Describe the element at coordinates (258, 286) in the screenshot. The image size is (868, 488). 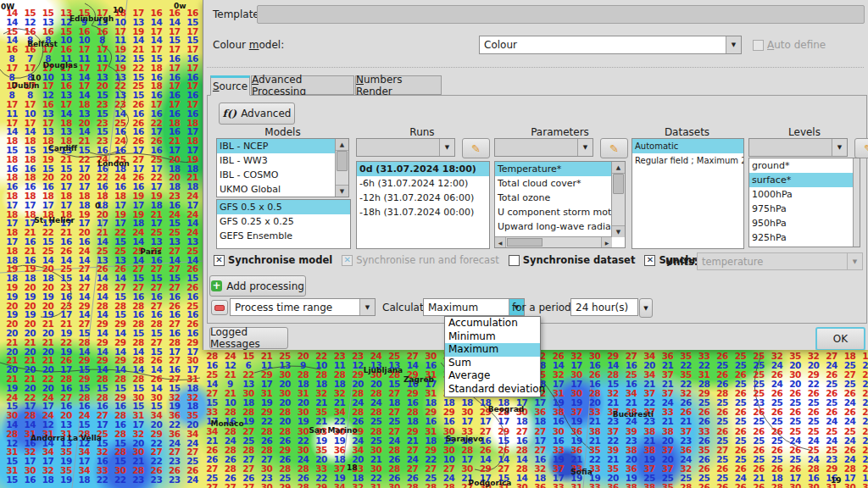
I see `add-processing-button: + Add processing` at that location.